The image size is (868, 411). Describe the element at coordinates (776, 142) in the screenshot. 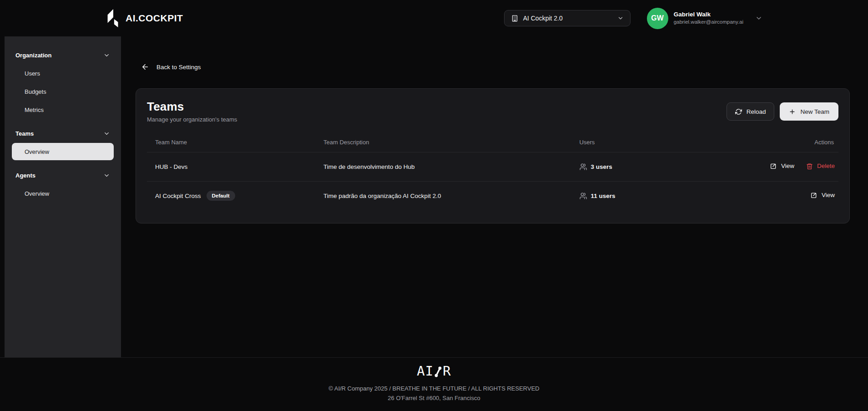

I see `column-header-actions: Actions` at that location.